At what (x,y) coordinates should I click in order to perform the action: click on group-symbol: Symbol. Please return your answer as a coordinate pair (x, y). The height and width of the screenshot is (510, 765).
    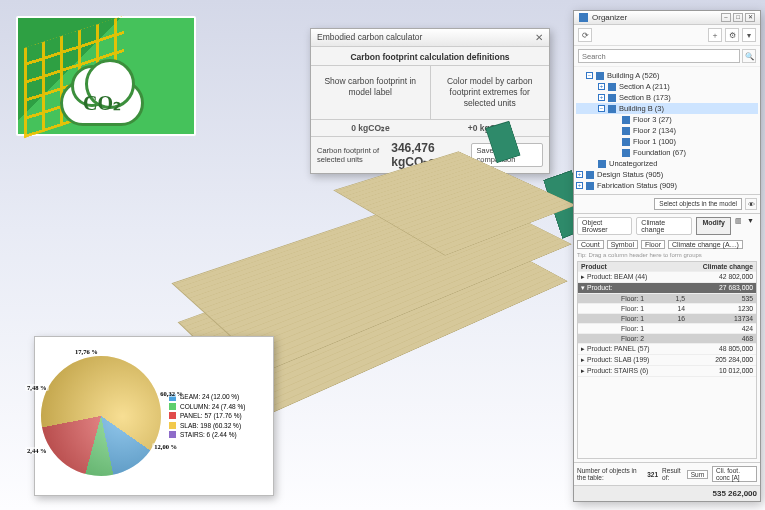
    Looking at the image, I should click on (622, 244).